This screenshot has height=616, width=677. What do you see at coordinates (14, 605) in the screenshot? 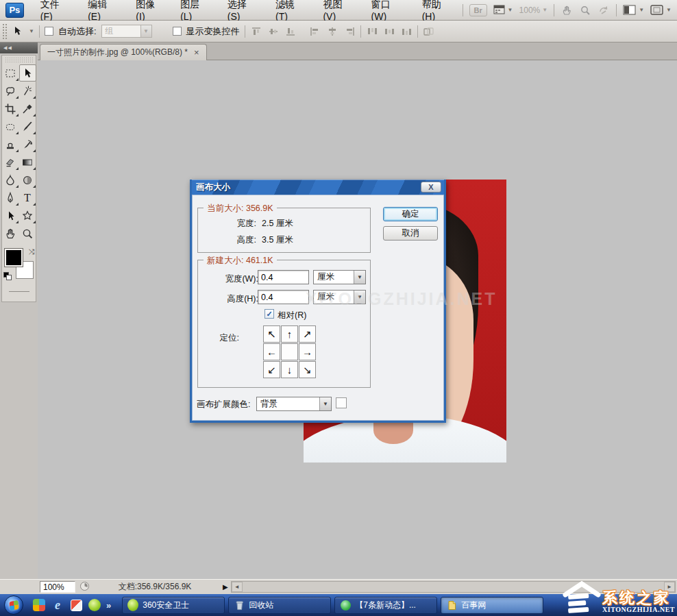
I see `start-button` at bounding box center [14, 605].